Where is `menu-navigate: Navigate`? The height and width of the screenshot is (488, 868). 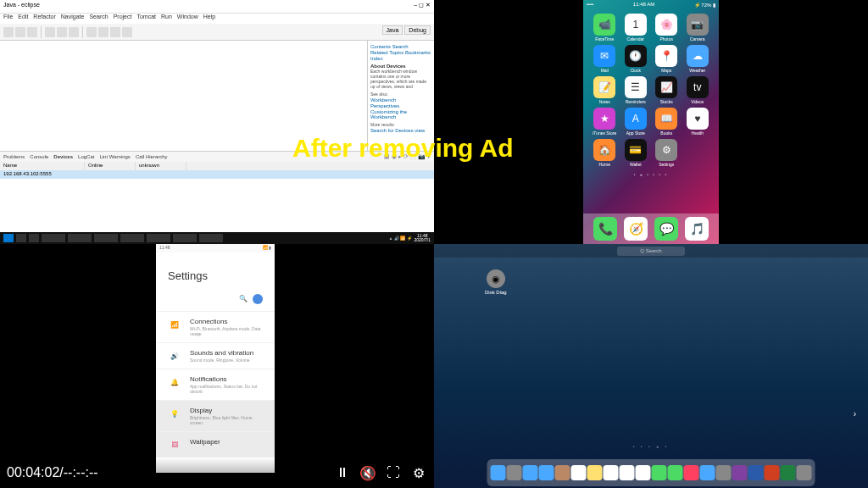
menu-navigate: Navigate is located at coordinates (73, 19).